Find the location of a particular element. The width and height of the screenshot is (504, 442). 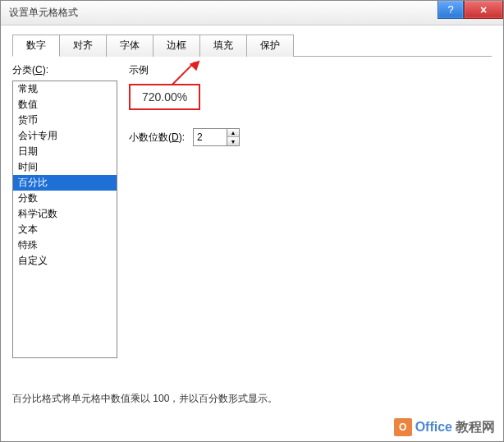

tab-font: 字体 is located at coordinates (130, 46).